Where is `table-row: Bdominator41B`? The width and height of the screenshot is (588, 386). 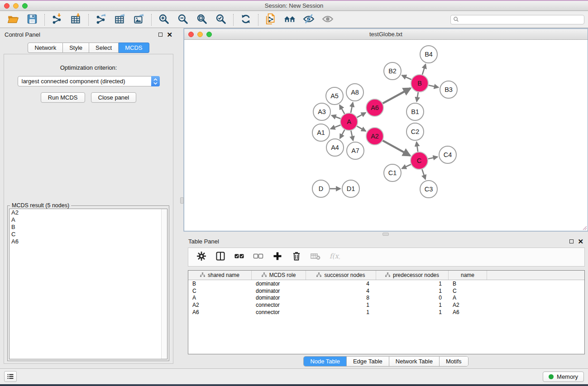
table-row: Bdominator41B is located at coordinates (387, 284).